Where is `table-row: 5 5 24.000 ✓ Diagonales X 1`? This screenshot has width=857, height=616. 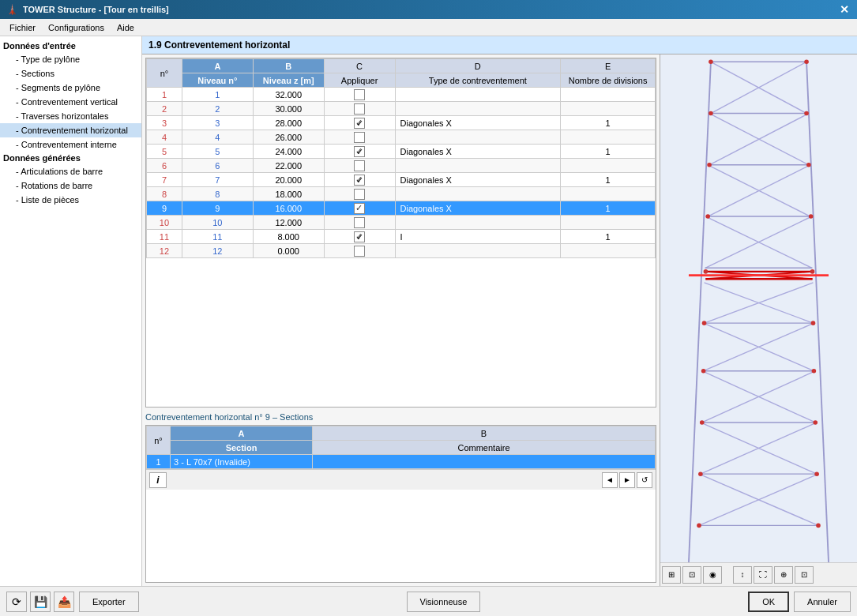
table-row: 5 5 24.000 ✓ Diagonales X 1 is located at coordinates (401, 152).